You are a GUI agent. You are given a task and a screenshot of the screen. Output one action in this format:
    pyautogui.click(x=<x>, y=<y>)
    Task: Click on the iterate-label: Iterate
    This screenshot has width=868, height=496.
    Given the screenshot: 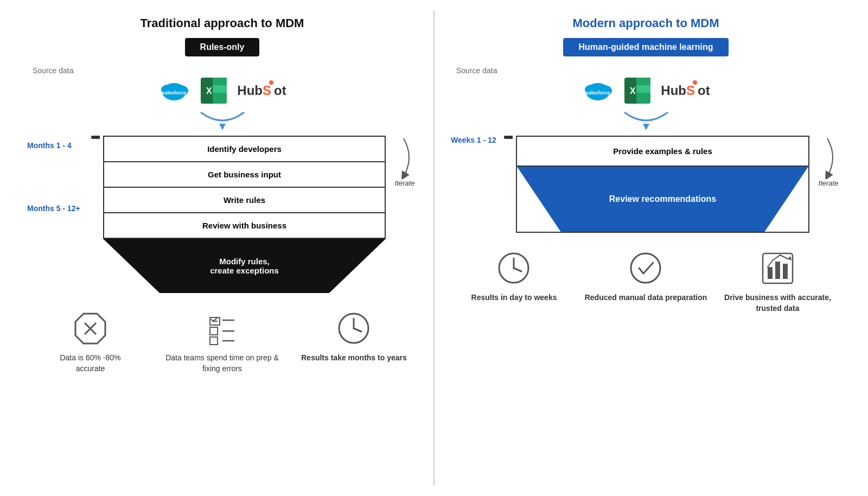 What is the action you would take?
    pyautogui.click(x=405, y=183)
    